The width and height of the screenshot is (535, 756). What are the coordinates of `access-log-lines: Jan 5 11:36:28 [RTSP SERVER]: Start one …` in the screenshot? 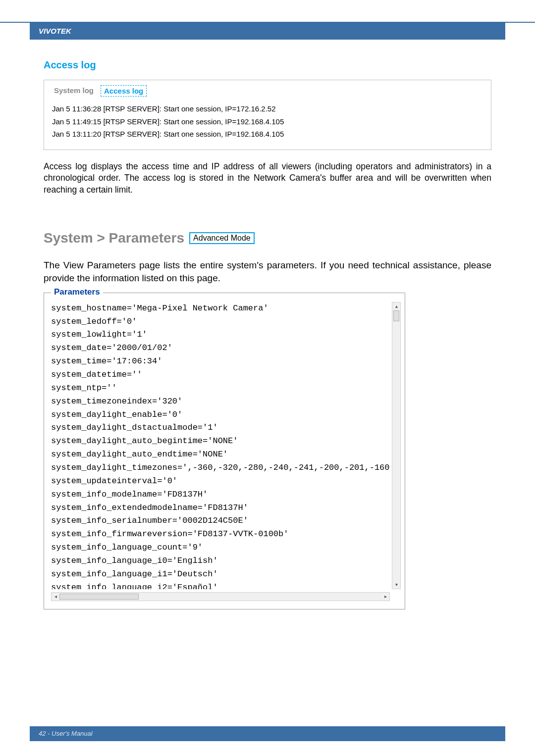 It's located at (268, 125).